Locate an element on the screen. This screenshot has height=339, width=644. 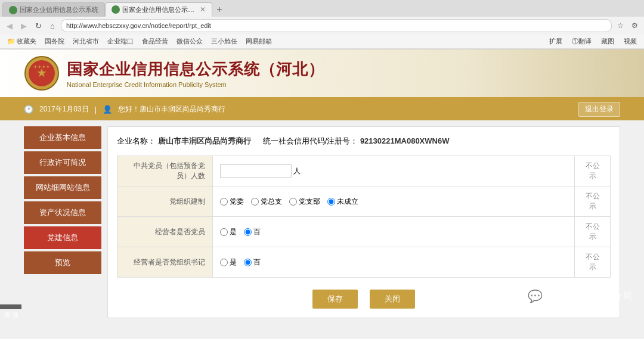
tab-bar: 国家企业信用信息公示系统 国家企业信用信息公示系统 ✕ + is located at coordinates (322, 8).